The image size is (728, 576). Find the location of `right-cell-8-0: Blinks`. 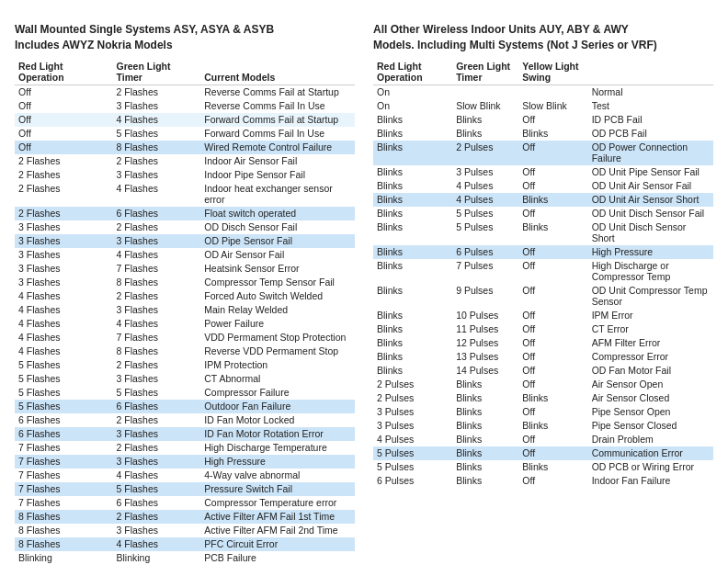

right-cell-8-0: Blinks is located at coordinates (413, 213).